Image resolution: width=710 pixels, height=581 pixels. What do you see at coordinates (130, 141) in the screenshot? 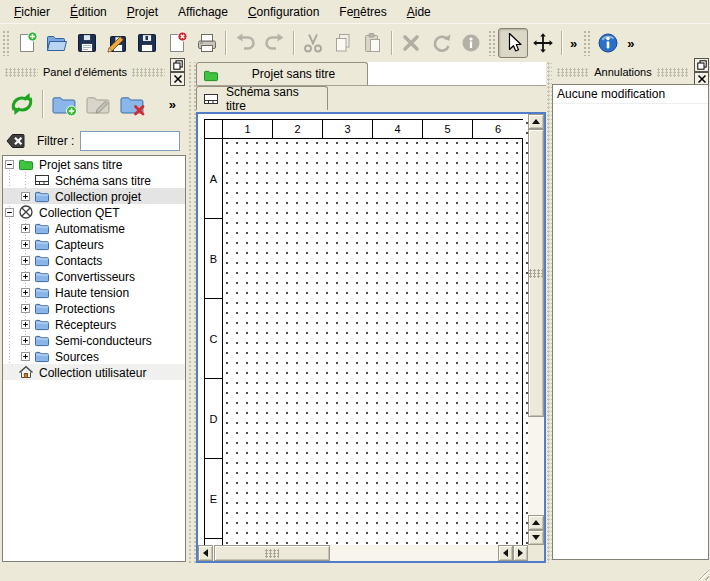
I see `filter-input` at bounding box center [130, 141].